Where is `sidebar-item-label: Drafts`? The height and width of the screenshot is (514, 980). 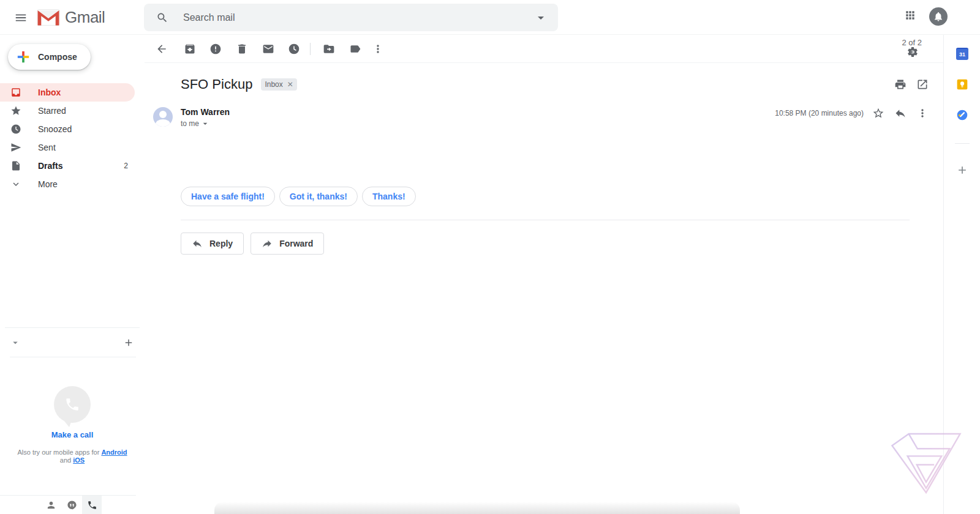
sidebar-item-label: Drafts is located at coordinates (50, 166).